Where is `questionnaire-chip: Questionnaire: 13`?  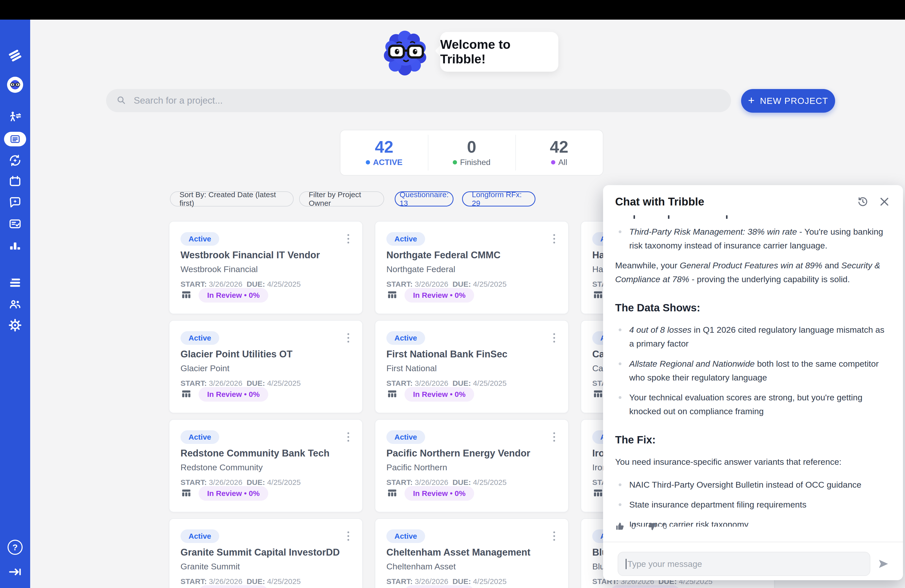
questionnaire-chip: Questionnaire: 13 is located at coordinates (424, 199).